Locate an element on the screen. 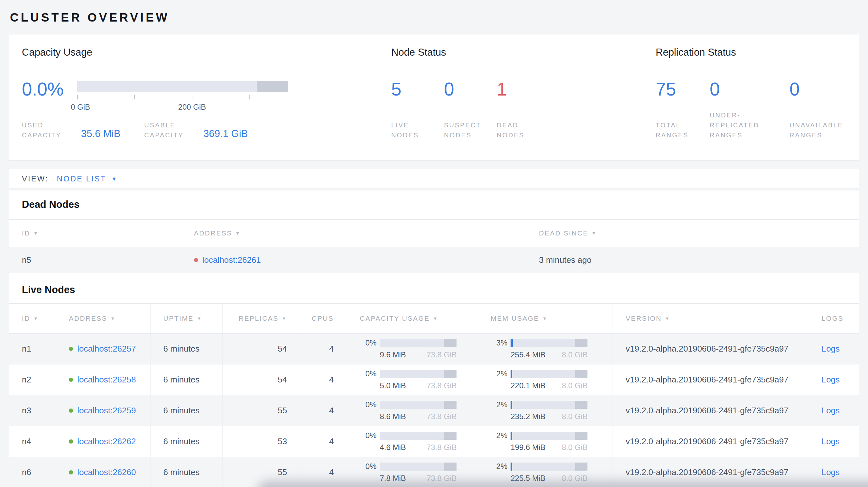  node-mem-cell: 2% 199.6 MiB 8.0 GiB is located at coordinates (547, 441).